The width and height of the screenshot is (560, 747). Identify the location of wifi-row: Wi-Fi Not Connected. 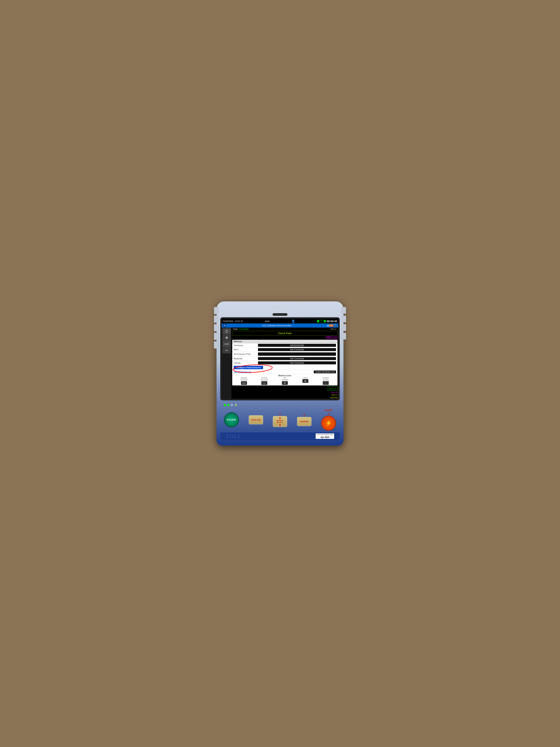
(285, 350).